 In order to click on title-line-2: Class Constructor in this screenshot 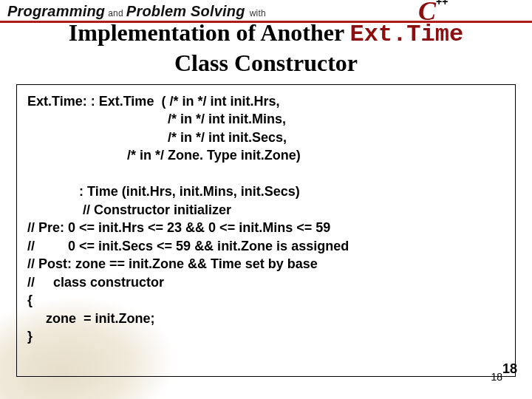, I will do `click(266, 64)`.